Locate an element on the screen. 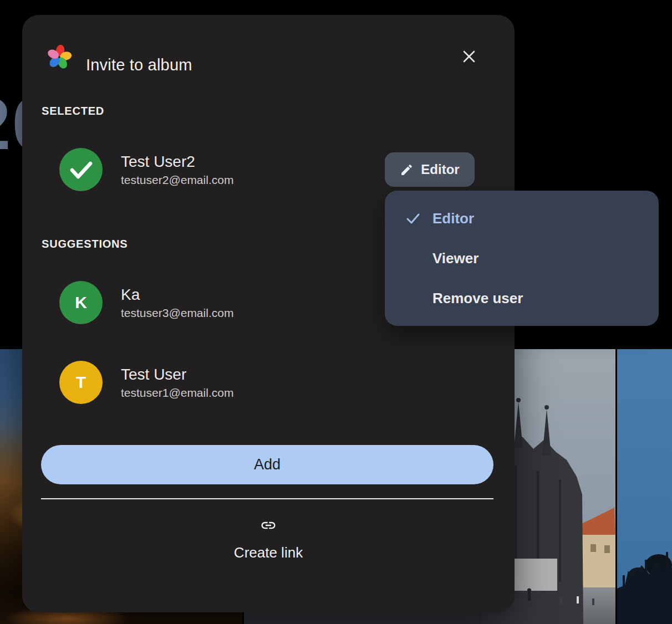 This screenshot has width=672, height=624. suggestion-email: testuser1@email.com is located at coordinates (177, 392).